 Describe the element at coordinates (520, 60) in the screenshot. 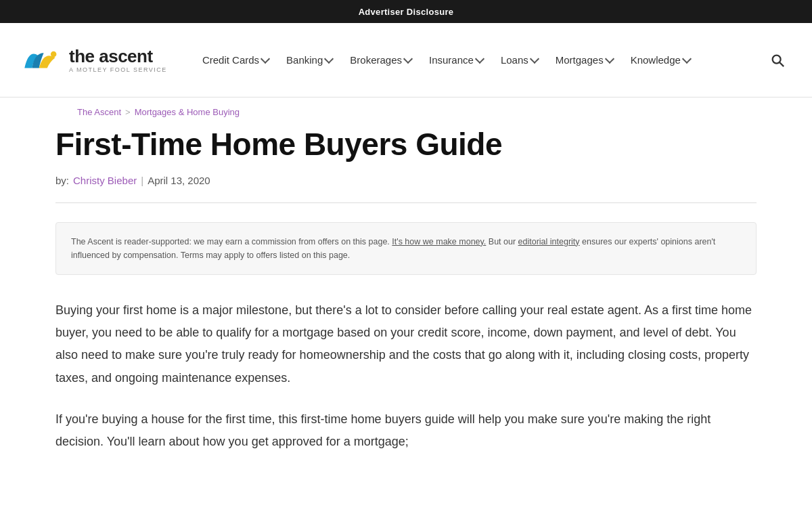

I see `nav-loans: Loans` at that location.